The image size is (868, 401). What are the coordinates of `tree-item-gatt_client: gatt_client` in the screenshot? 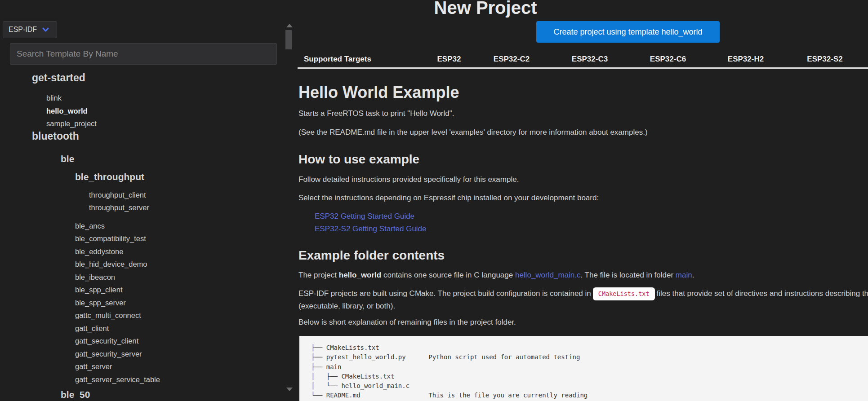 It's located at (139, 329).